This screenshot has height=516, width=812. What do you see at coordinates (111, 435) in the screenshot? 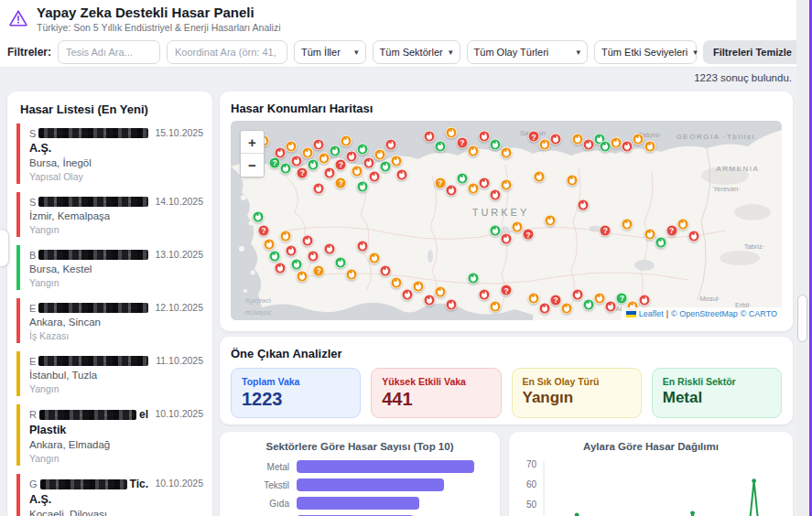
I see `list-item: RelPlastikAnkara, ElmadağYangın10.10.202…` at bounding box center [111, 435].